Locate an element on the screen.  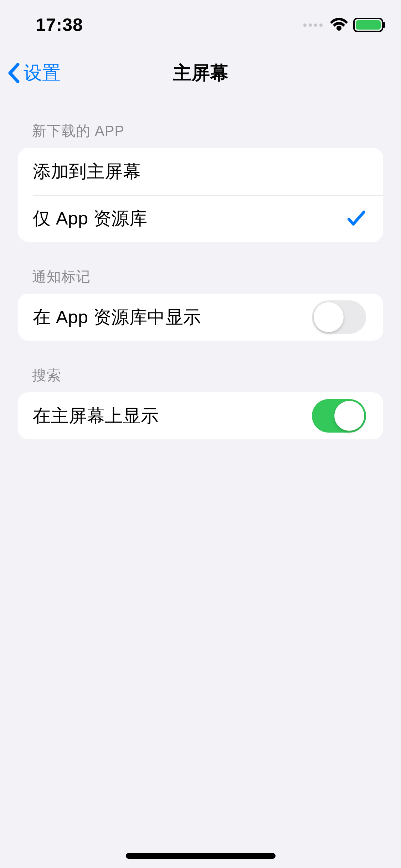
option-add-to-home: 添加到主屏幕 is located at coordinates (200, 171).